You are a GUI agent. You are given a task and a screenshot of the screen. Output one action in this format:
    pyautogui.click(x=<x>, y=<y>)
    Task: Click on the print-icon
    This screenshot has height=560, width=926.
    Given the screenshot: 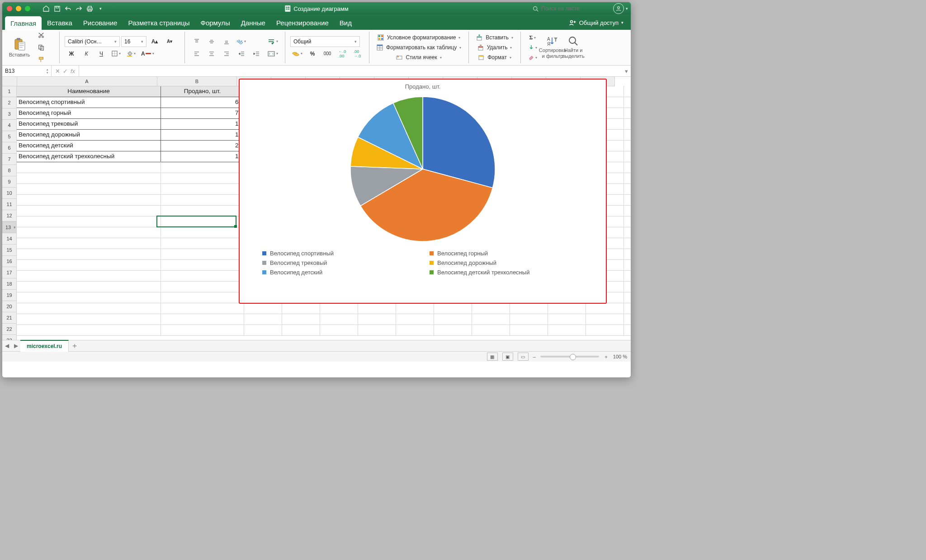 What is the action you would take?
    pyautogui.click(x=90, y=9)
    